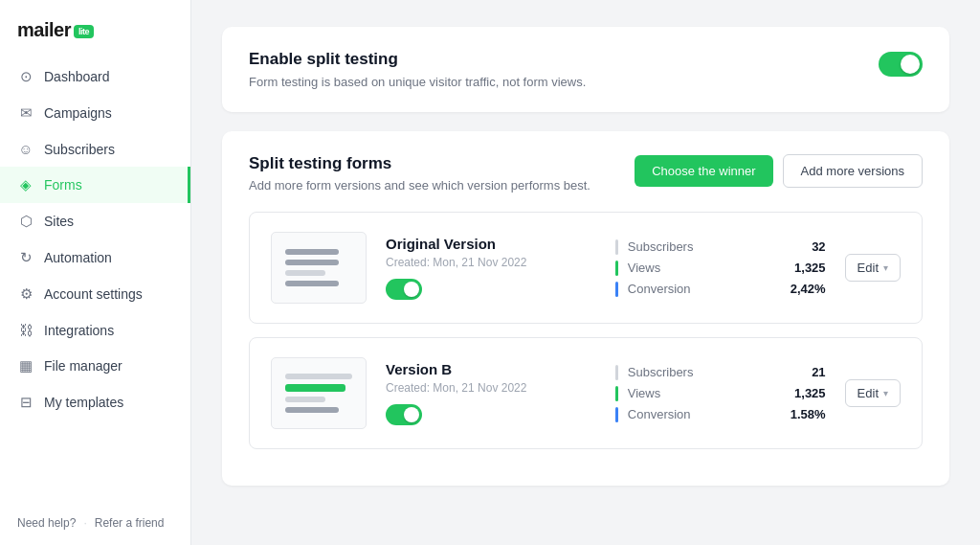  What do you see at coordinates (721, 373) in the screenshot?
I see `stat-row: Subscribers 21` at bounding box center [721, 373].